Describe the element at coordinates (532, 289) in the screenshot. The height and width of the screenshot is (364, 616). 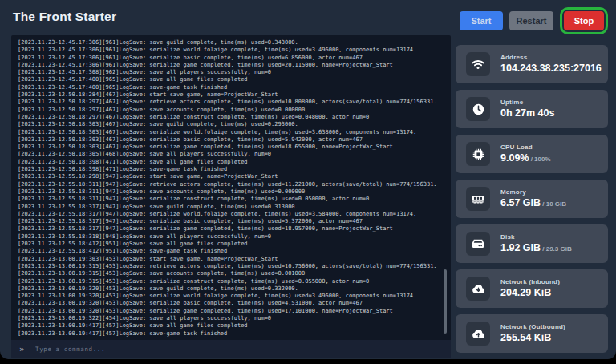
I see `stat-card-network-inbound: Network (Inbound)204.29 KiB` at that location.